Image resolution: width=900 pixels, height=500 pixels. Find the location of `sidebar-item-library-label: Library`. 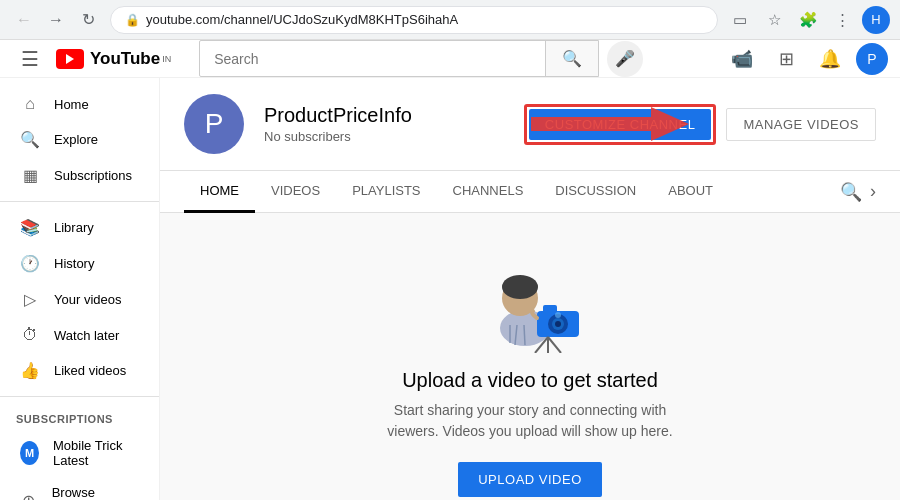

sidebar-item-library-label: Library is located at coordinates (74, 228).